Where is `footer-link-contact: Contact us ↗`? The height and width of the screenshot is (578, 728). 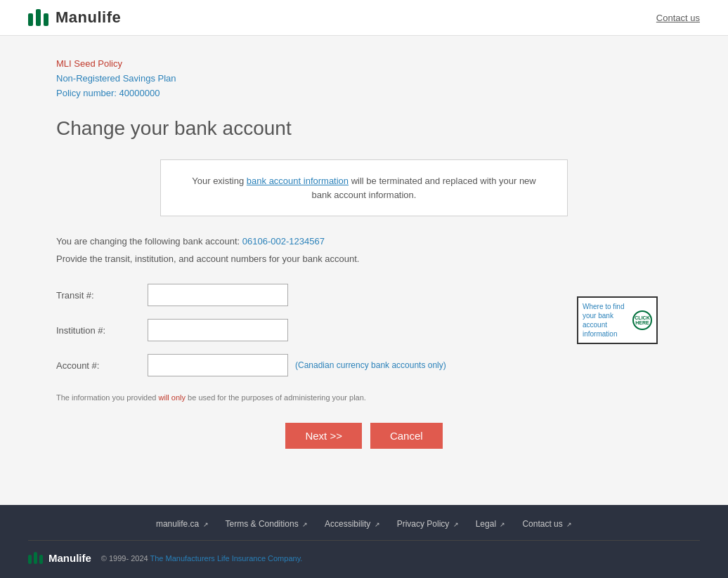
footer-link-contact: Contact us ↗ is located at coordinates (547, 524).